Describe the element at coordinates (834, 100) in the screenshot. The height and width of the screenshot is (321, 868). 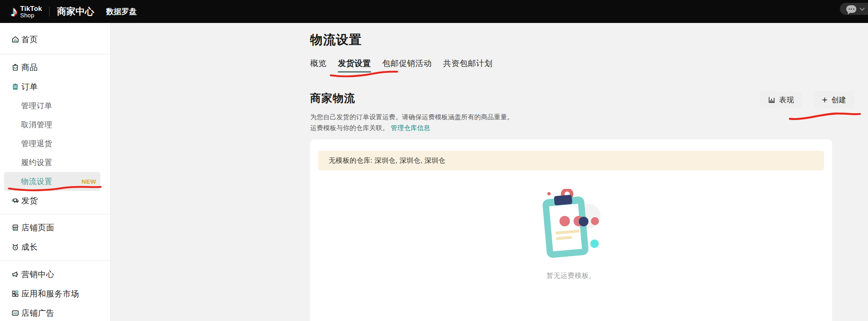
I see `create-button: + 创建` at that location.